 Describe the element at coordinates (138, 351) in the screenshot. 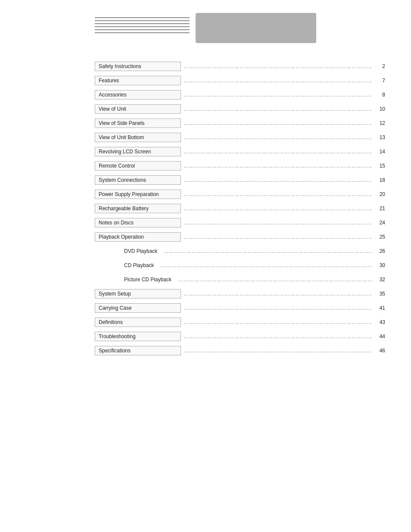

I see `toc-label-specifications: Specifications` at that location.